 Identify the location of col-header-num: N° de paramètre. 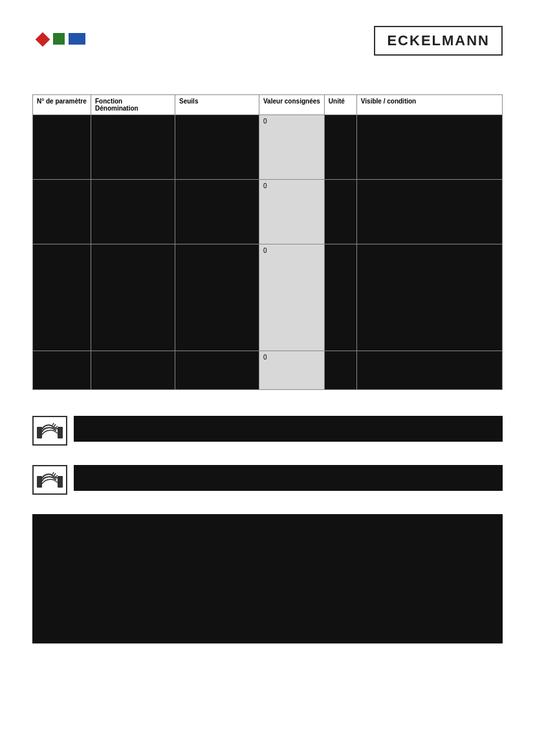
(62, 105).